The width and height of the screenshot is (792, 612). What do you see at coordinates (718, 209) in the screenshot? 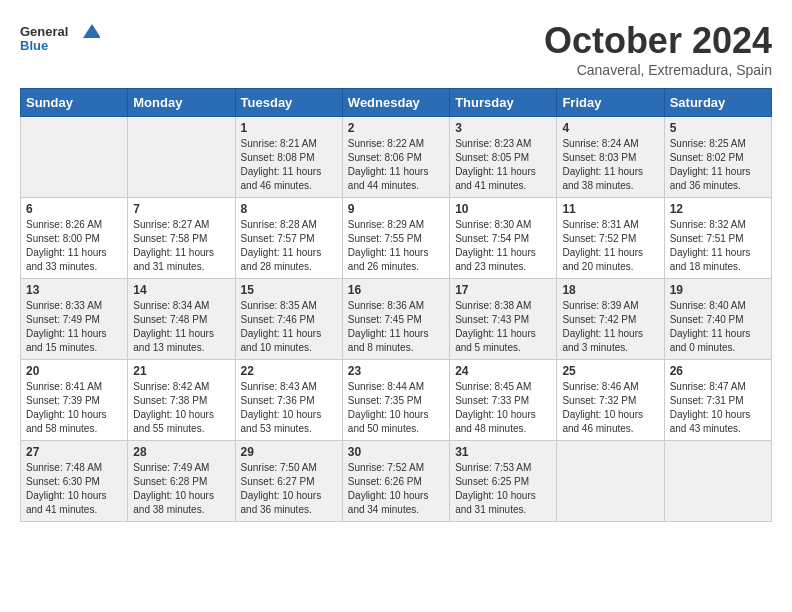
I see `day-number: 12` at bounding box center [718, 209].